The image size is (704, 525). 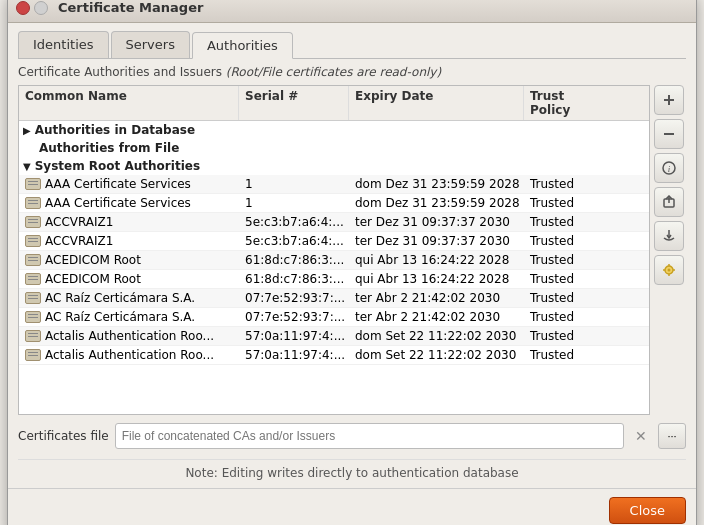 I want to click on files-row: Certificates file ✕ ···, so click(x=352, y=436).